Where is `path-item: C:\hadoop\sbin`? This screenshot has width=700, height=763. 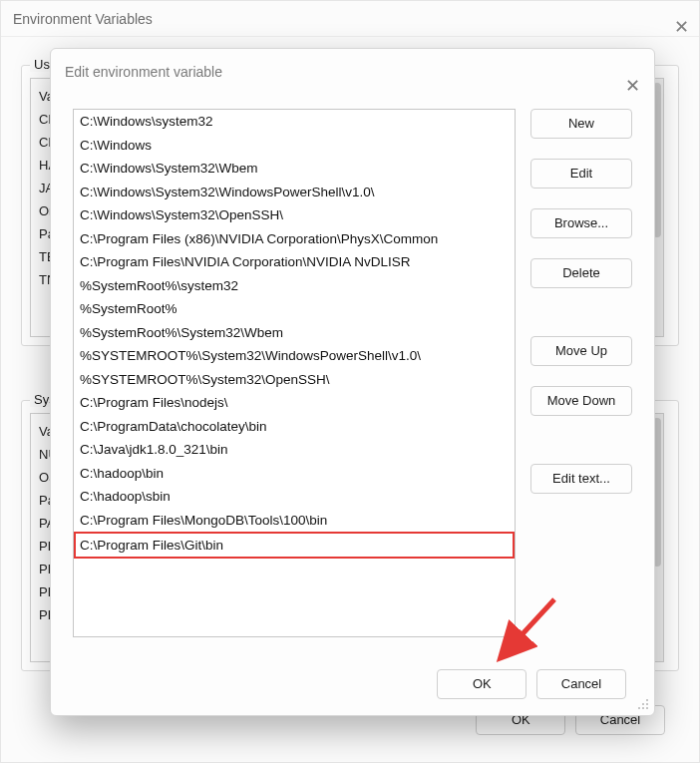 path-item: C:\hadoop\sbin is located at coordinates (294, 497).